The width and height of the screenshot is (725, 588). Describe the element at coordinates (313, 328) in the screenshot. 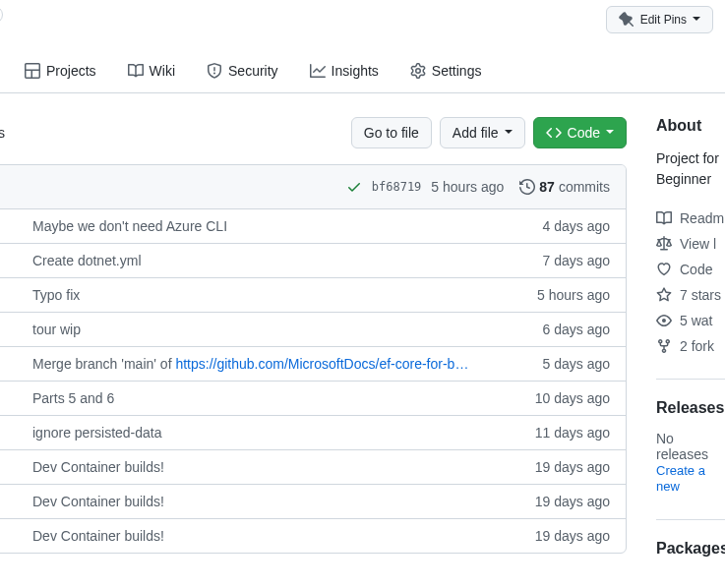

I see `file-row: tour wip6 days ago` at that location.